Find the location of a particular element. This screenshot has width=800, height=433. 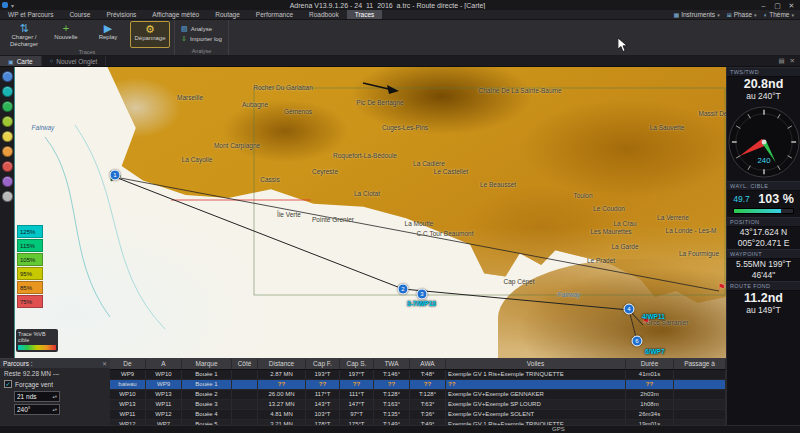

table-cell: T:36° is located at coordinates (428, 414).